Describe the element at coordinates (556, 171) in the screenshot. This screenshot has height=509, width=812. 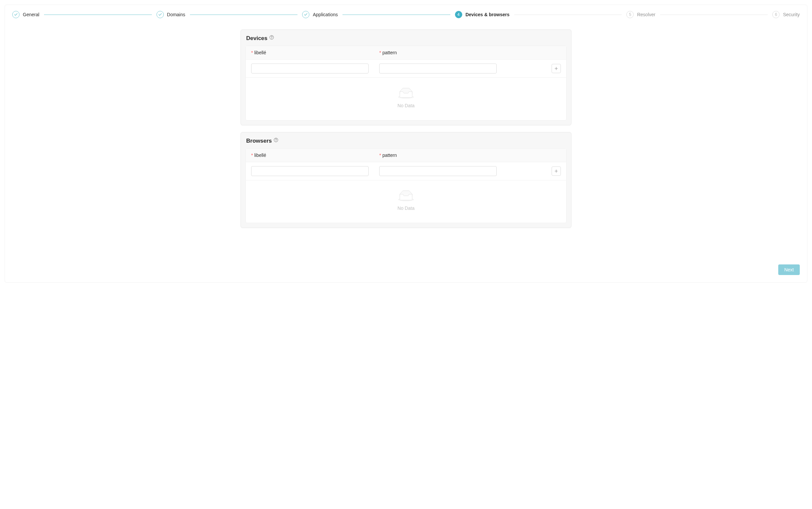
I see `browsers-add-button` at that location.